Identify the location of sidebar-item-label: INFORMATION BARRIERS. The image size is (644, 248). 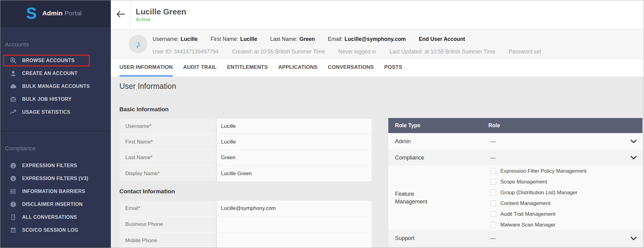
(54, 191).